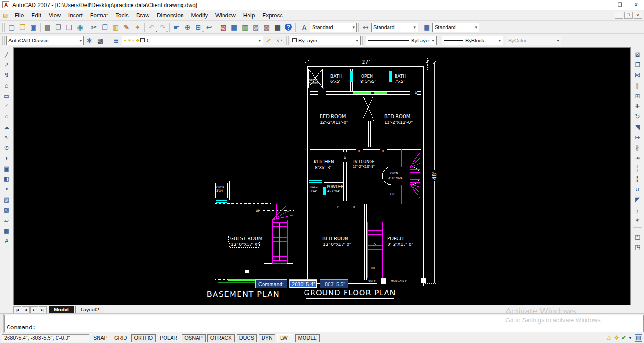  Describe the element at coordinates (285, 338) in the screenshot. I see `status-lwt-button: LWT` at that location.